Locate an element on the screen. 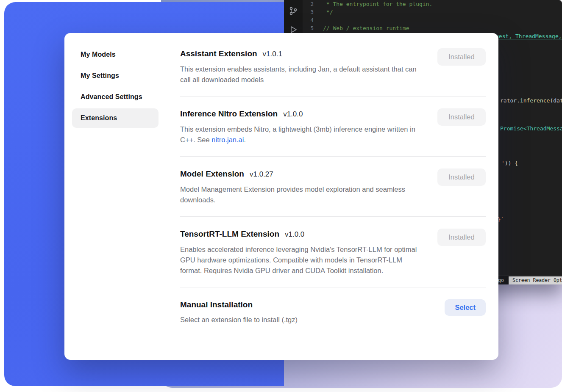 The height and width of the screenshot is (392, 562). sidebar-item-label: My Settings is located at coordinates (100, 76).